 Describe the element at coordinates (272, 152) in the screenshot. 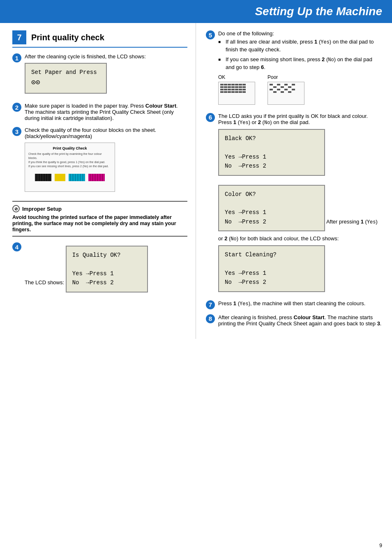

I see `step6-lcd-black: Black OK? Yes →Press 1 No →Press 2` at that location.